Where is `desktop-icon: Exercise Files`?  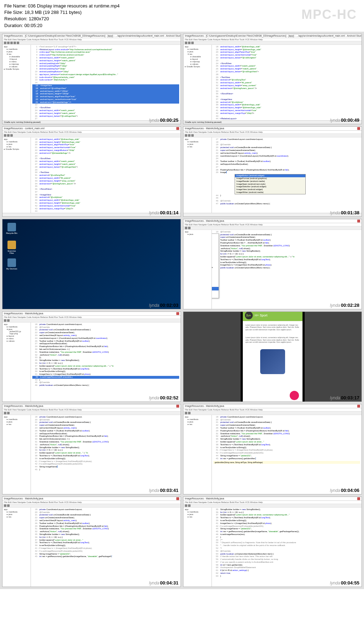
desktop-icon: Exercise Files is located at coordinates (12, 247).